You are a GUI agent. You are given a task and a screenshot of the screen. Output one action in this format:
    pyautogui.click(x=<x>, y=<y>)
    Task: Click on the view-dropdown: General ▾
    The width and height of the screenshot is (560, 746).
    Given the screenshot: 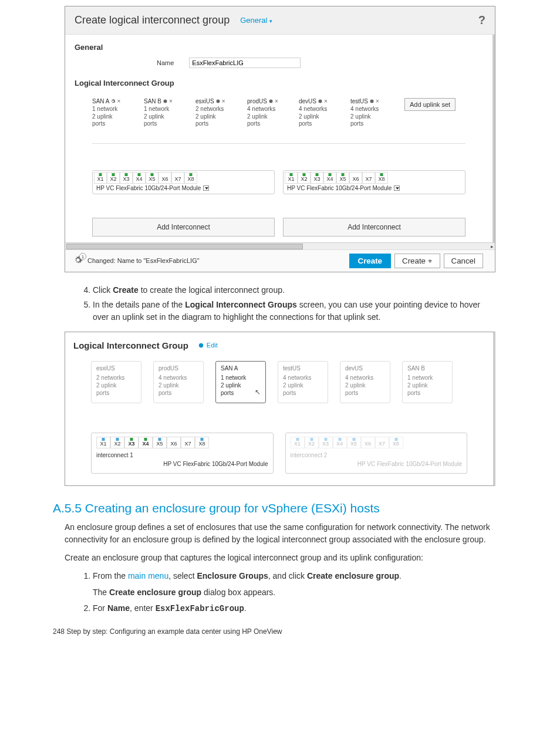 What is the action you would take?
    pyautogui.click(x=256, y=20)
    